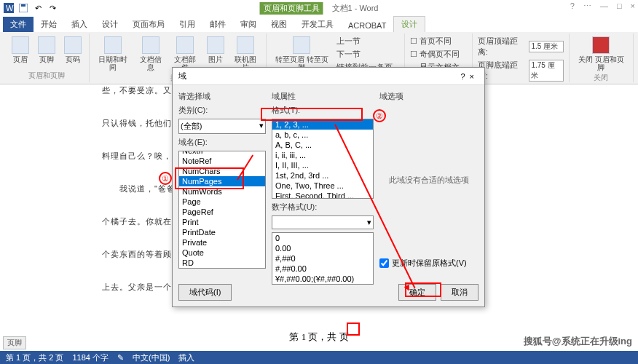  Describe the element at coordinates (323, 155) in the screenshot. I see `list-item: i, ii, iii, ...` at that location.